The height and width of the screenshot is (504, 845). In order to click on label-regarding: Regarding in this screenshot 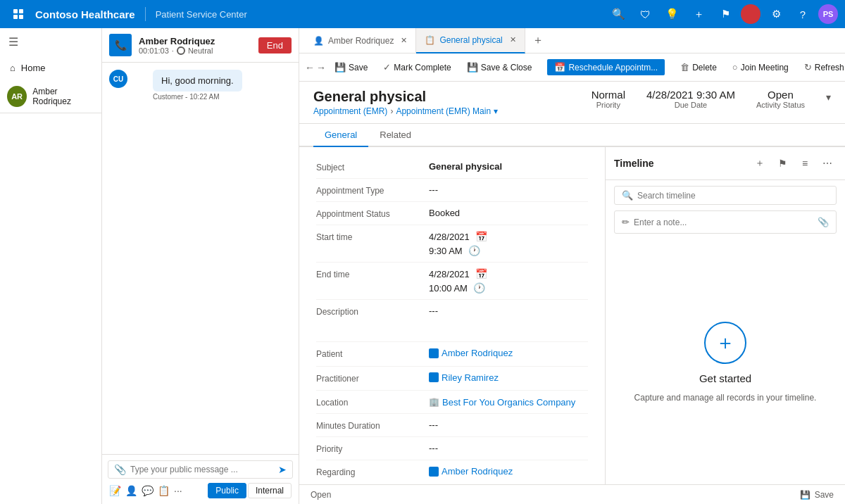, I will do `click(373, 472)`.